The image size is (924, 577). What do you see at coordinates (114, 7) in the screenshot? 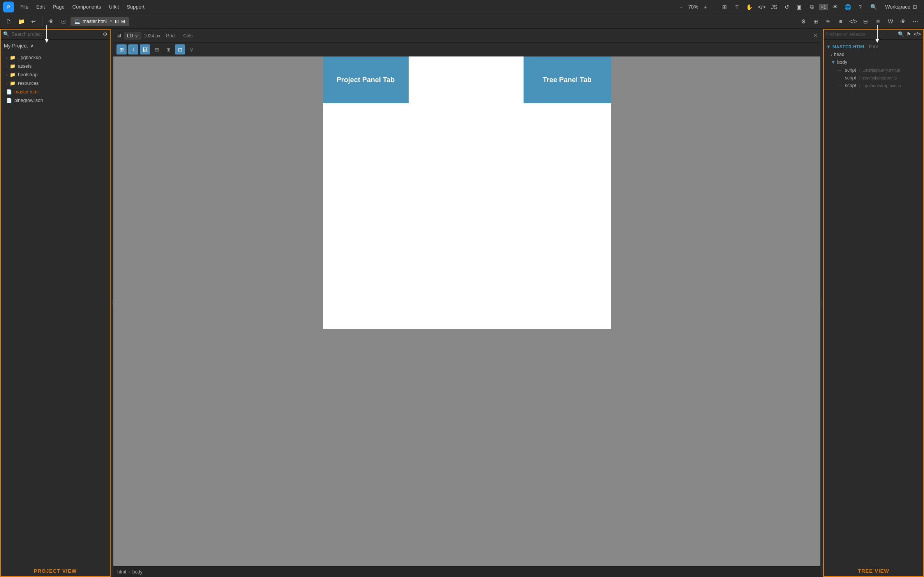
I see `menu-uikit: UIkit` at bounding box center [114, 7].